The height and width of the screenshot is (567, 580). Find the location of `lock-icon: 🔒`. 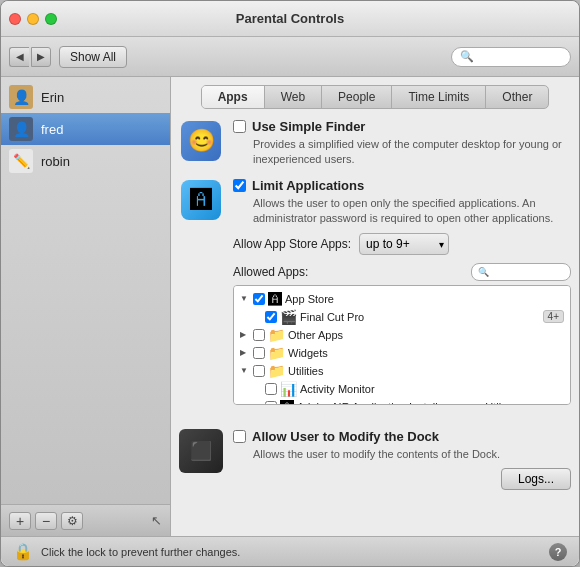

lock-icon: 🔒 is located at coordinates (23, 552).